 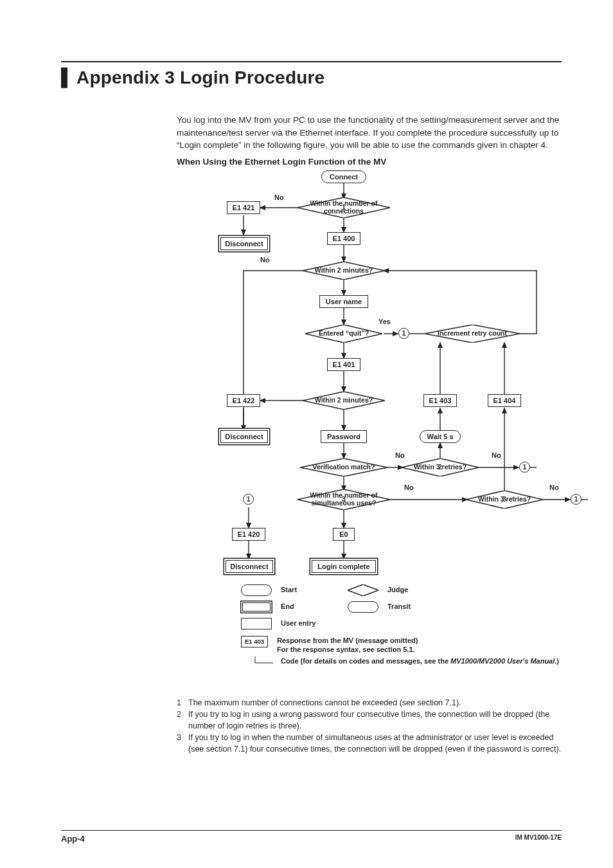 What do you see at coordinates (538, 838) in the screenshot?
I see `doc-id: IM MV1000-17E` at bounding box center [538, 838].